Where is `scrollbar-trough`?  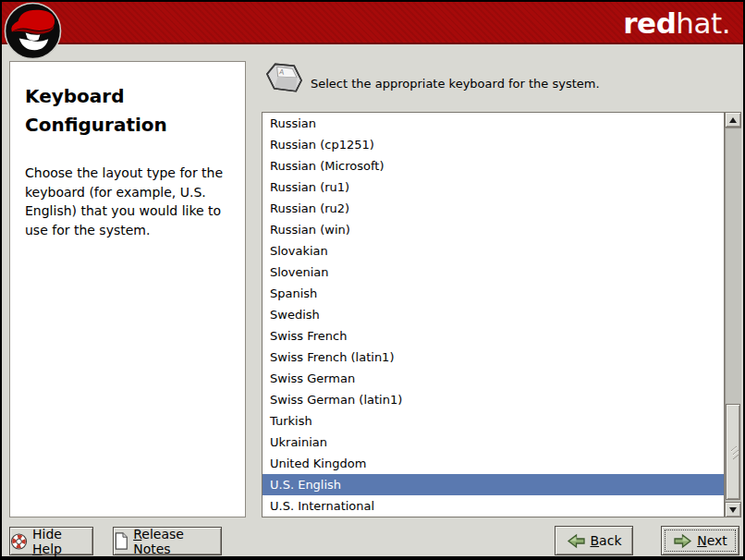 scrollbar-trough is located at coordinates (733, 314).